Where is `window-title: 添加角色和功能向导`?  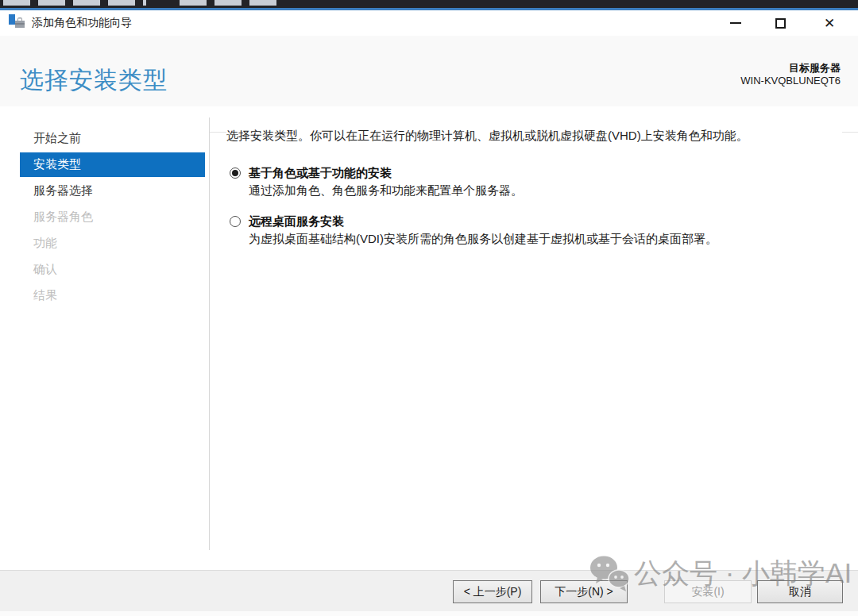 window-title: 添加角色和功能向导 is located at coordinates (82, 23).